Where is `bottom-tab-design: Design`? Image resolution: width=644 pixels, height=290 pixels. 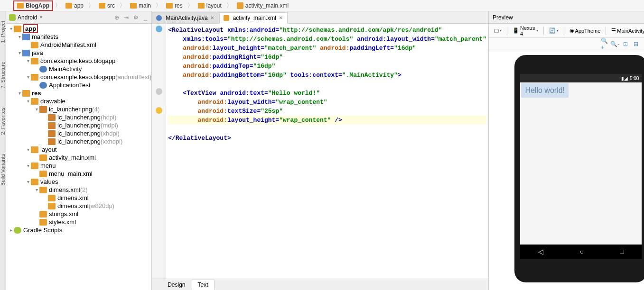 bottom-tab-design: Design is located at coordinates (177, 285).